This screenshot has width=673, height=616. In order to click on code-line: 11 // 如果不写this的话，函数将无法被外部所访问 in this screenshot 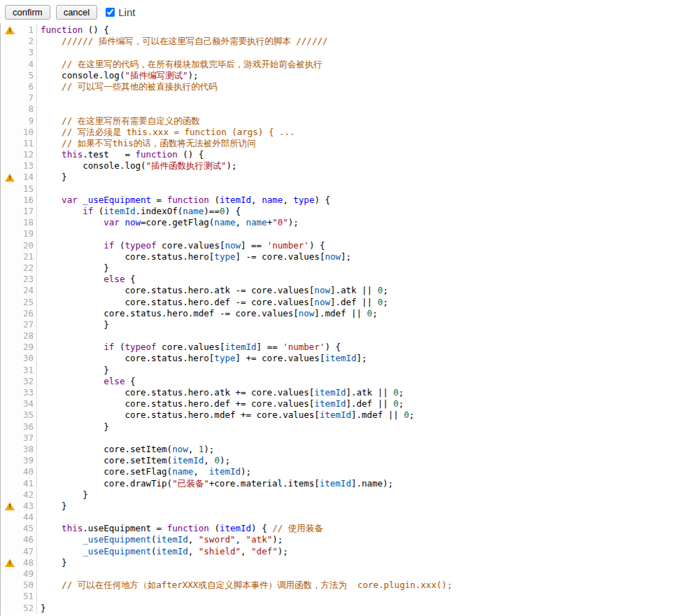, I will do `click(337, 144)`.